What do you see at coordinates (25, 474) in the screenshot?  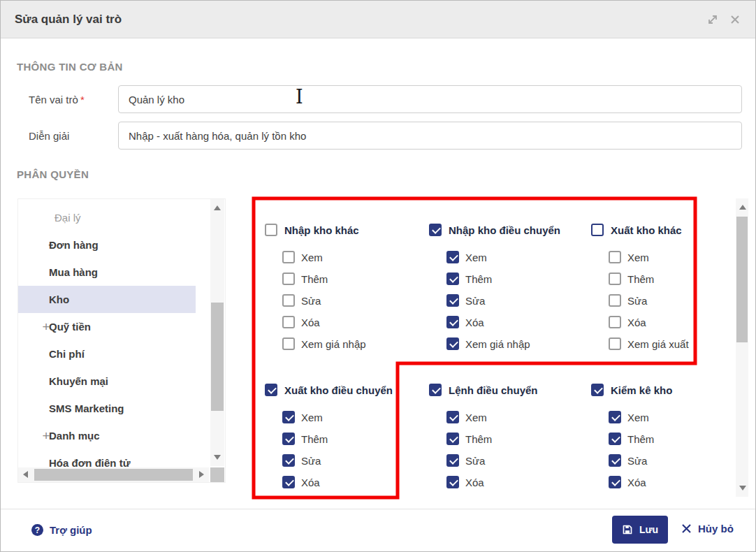 I see `scroll-left-arrow-icon` at bounding box center [25, 474].